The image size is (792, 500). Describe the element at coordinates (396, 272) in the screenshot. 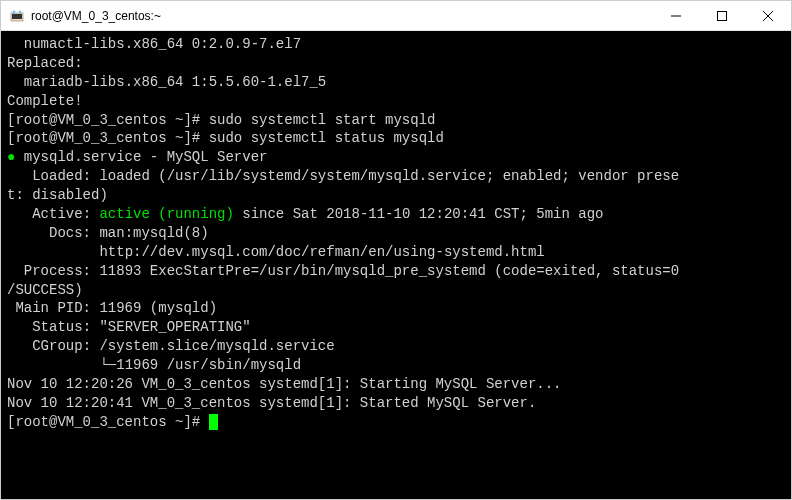

I see `output-line: Process: 11893 ExecStartPre=/usr/bin/mys…` at that location.